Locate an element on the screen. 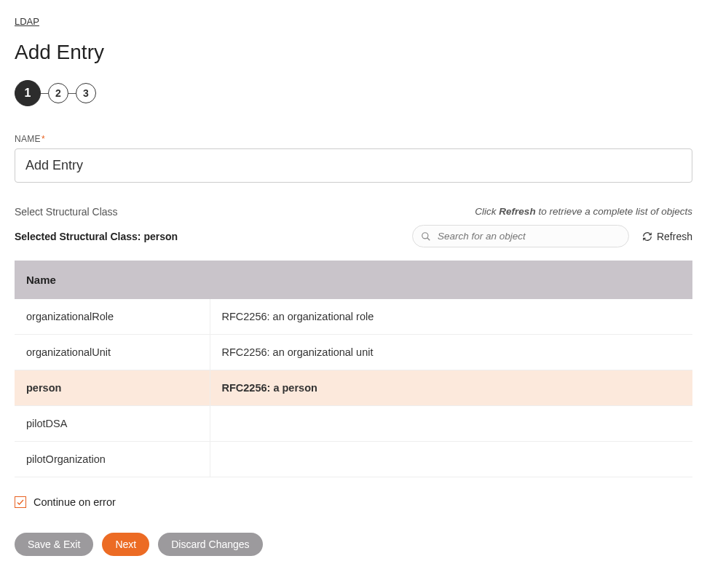  class-desc-cell: RFC2256: an organizational unit is located at coordinates (451, 352).